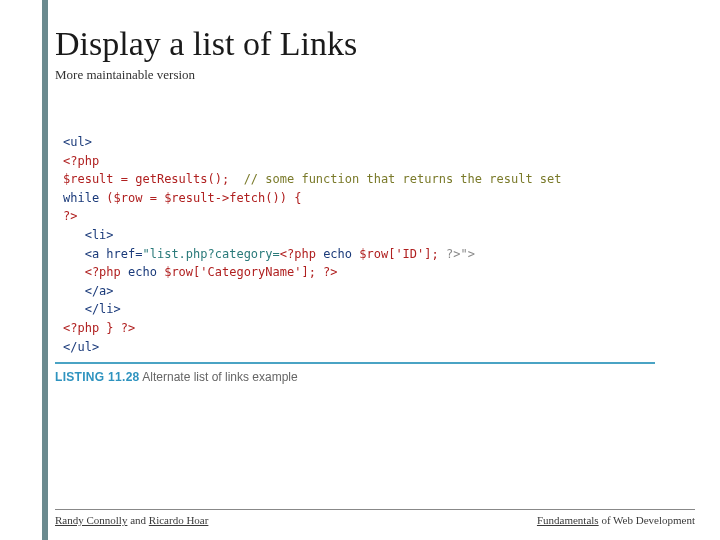 The image size is (720, 540). I want to click on code-text: }, so click(113, 328).